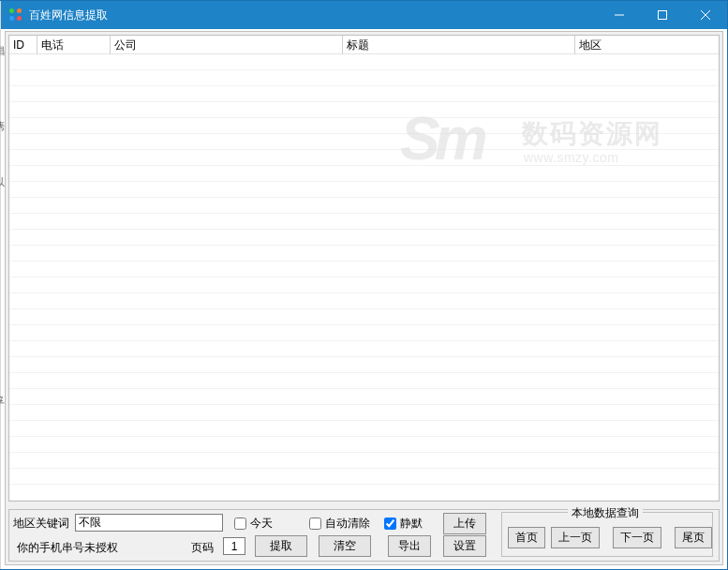 This screenshot has width=728, height=570. I want to click on first-page-button: 首页, so click(527, 538).